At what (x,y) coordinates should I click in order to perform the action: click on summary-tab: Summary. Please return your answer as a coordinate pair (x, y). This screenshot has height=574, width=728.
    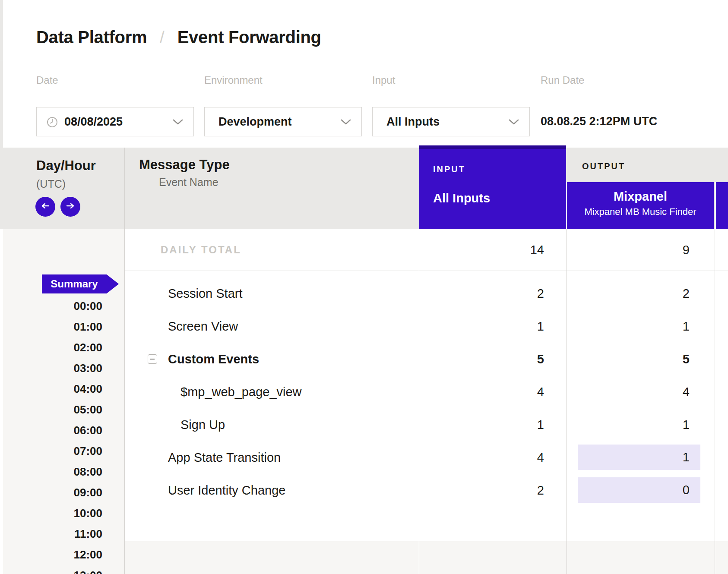
    Looking at the image, I should click on (74, 284).